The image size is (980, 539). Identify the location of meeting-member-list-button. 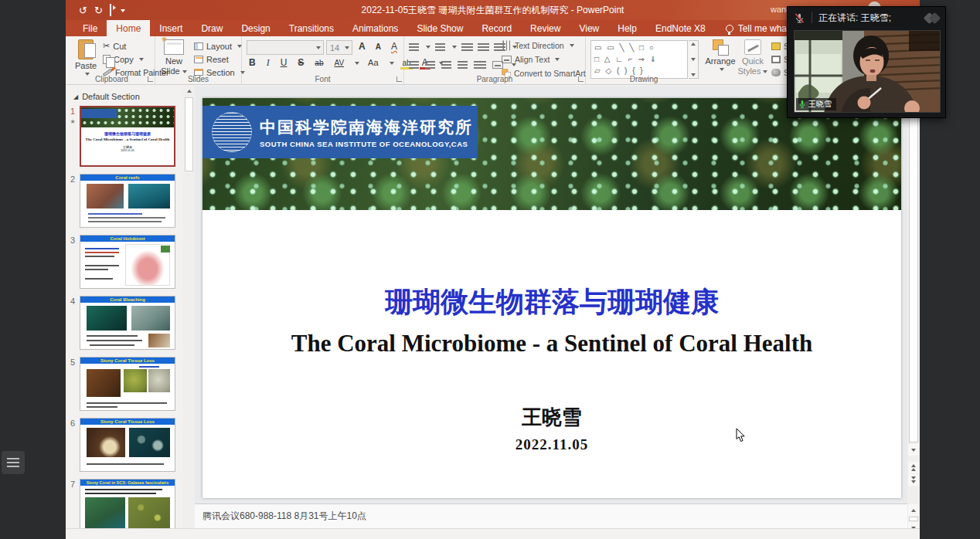
(13, 463).